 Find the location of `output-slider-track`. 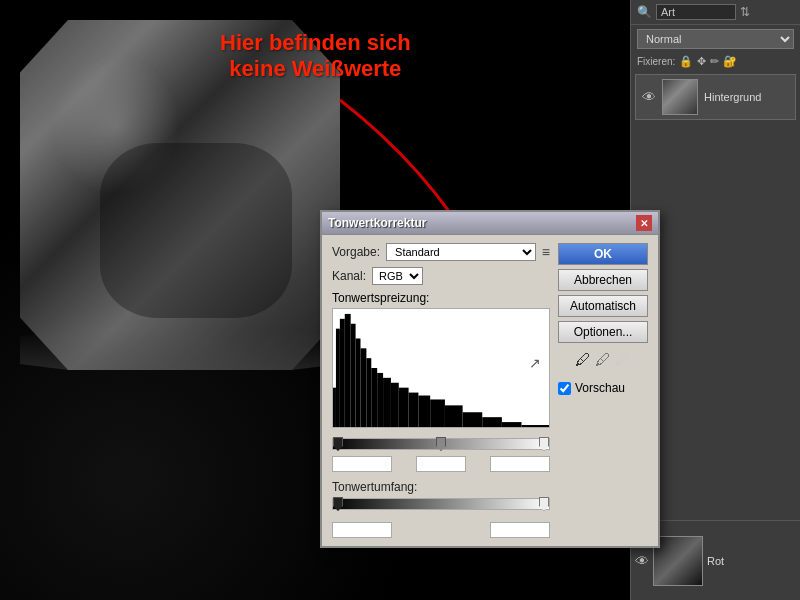

output-slider-track is located at coordinates (441, 504).